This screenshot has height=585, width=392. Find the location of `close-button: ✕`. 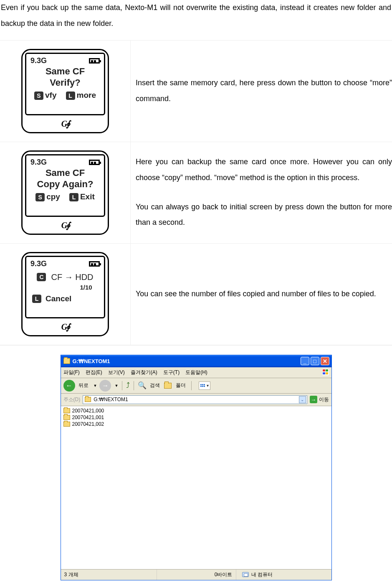

close-button: ✕ is located at coordinates (325, 361).